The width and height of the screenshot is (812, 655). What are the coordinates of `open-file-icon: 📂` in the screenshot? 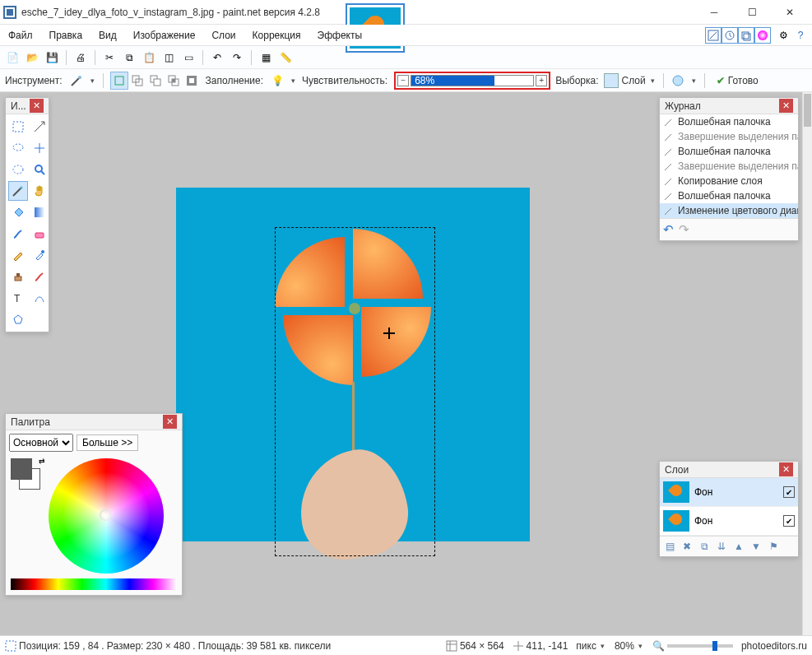 It's located at (32, 58).